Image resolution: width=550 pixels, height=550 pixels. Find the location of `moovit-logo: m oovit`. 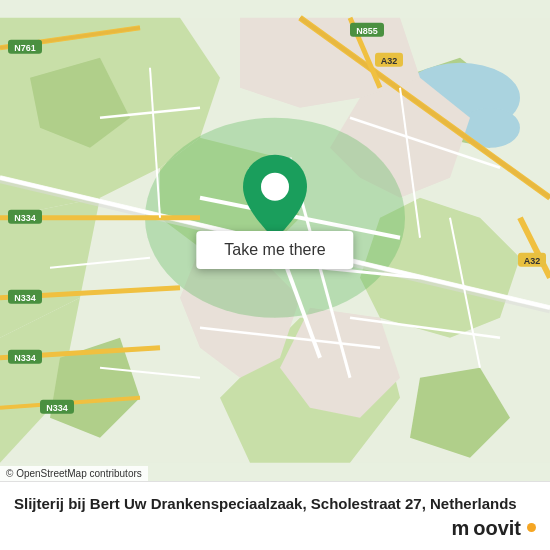

moovit-logo: m oovit is located at coordinates (494, 528).